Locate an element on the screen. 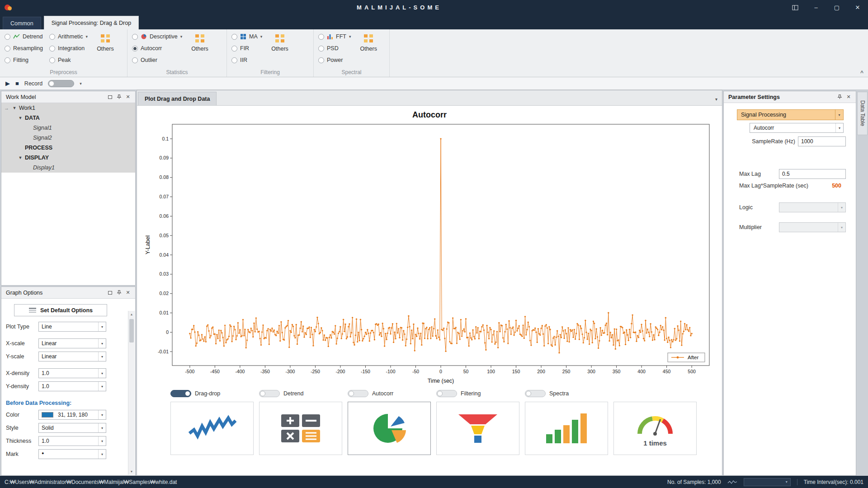 This screenshot has height=488, width=868. x-density-select: 1.0▾ is located at coordinates (72, 373).